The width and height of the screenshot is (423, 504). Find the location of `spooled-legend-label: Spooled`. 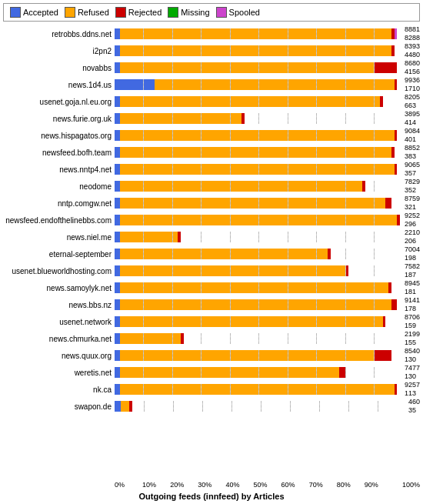

spooled-legend-label: Spooled is located at coordinates (245, 12).